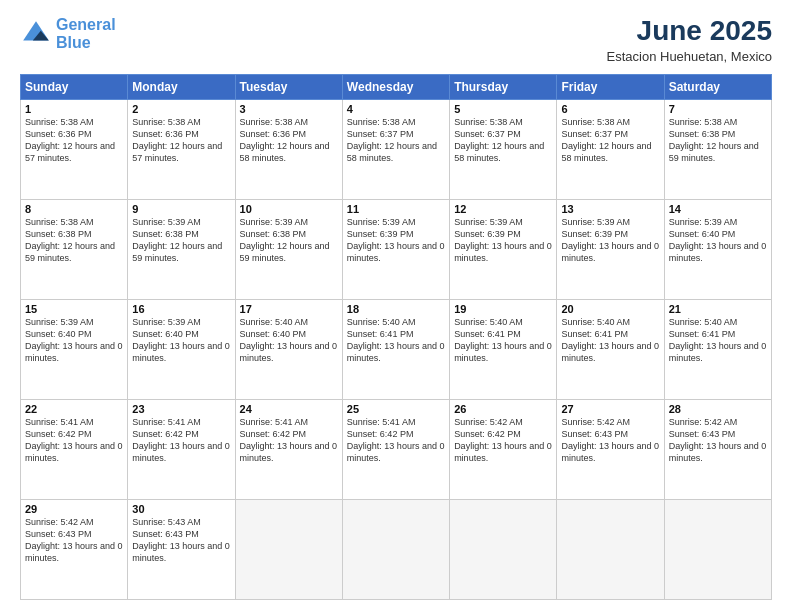 The height and width of the screenshot is (612, 792). Describe the element at coordinates (86, 34) in the screenshot. I see `logo-text: General Blue` at that location.